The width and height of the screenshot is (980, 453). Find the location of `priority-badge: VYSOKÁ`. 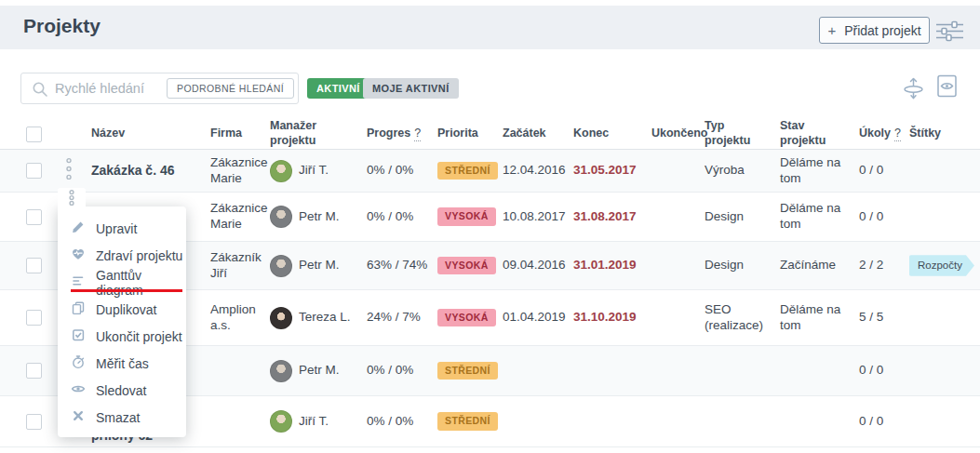

priority-badge: VYSOKÁ is located at coordinates (467, 216).